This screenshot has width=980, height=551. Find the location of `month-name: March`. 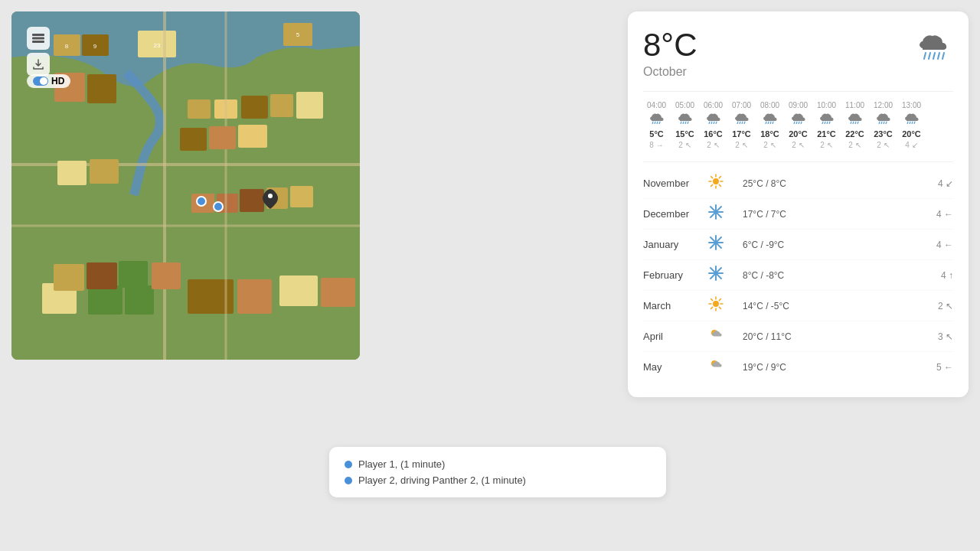

month-name: March is located at coordinates (674, 306).